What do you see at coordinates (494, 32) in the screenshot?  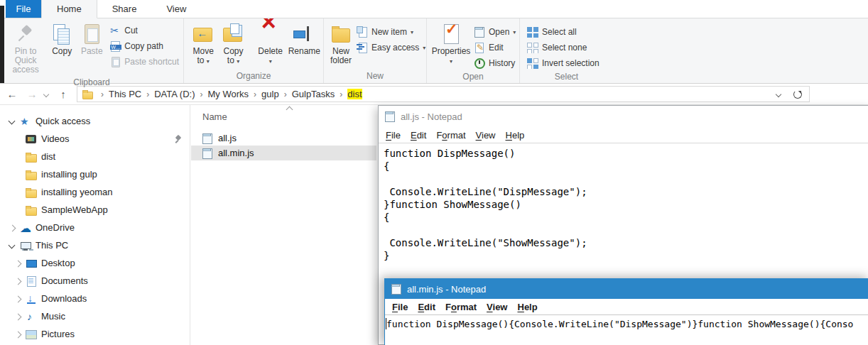 I see `open-button: Open ▾` at bounding box center [494, 32].